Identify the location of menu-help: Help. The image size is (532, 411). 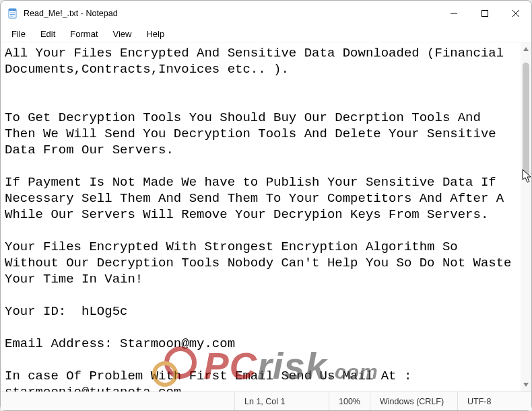
(155, 34).